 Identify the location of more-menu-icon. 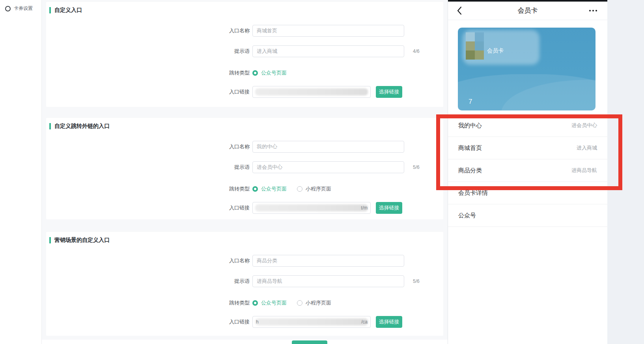
(593, 11).